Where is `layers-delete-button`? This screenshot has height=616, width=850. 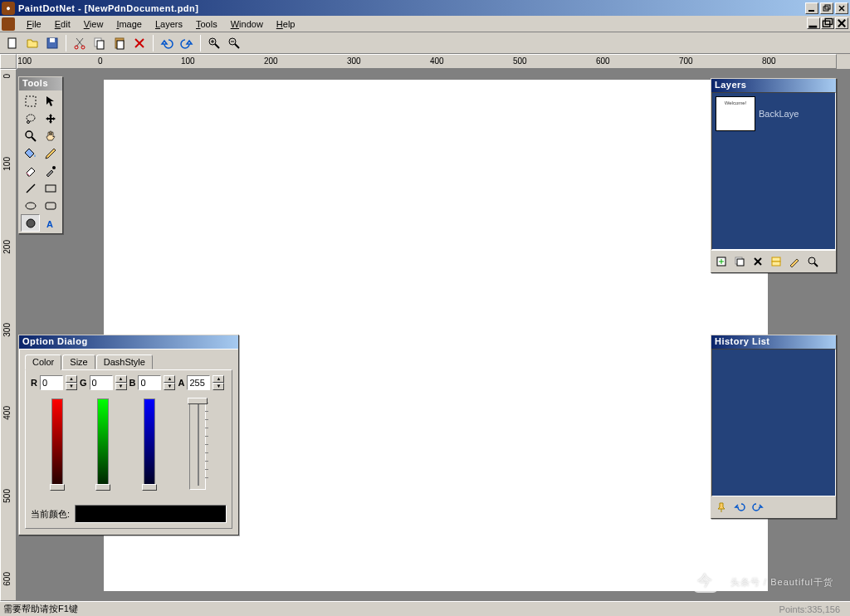
layers-delete-button is located at coordinates (758, 262).